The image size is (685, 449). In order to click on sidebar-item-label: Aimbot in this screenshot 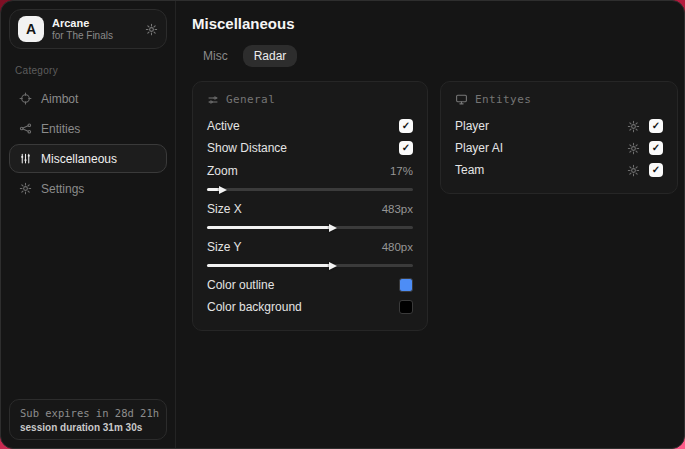, I will do `click(60, 99)`.